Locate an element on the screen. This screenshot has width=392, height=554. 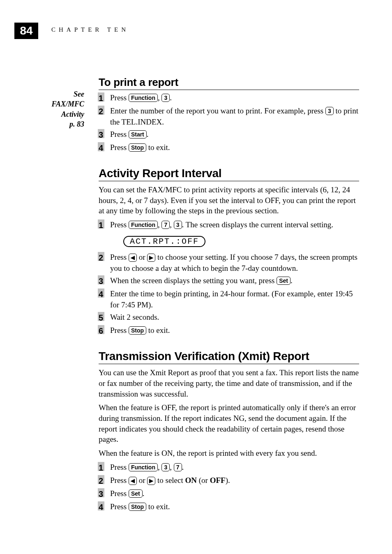
step-body: Press Start. is located at coordinates (235, 135).